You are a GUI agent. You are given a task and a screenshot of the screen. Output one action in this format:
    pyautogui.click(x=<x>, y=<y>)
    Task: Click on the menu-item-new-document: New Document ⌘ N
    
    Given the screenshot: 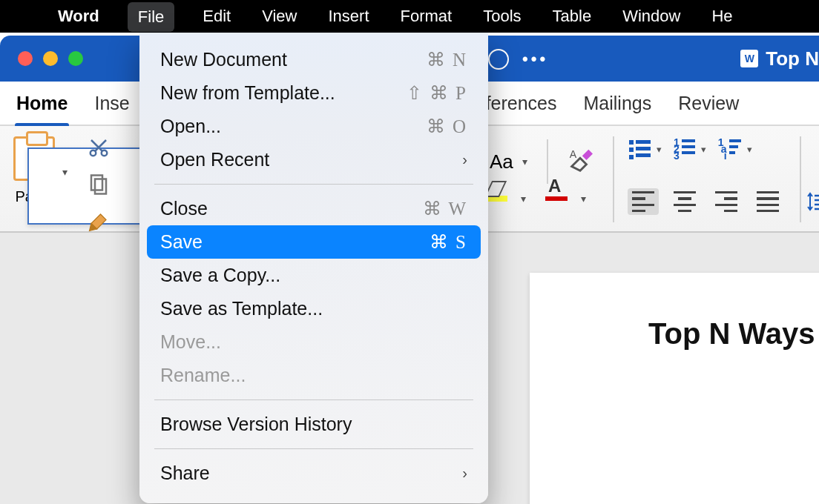 What is the action you would take?
    pyautogui.click(x=314, y=59)
    